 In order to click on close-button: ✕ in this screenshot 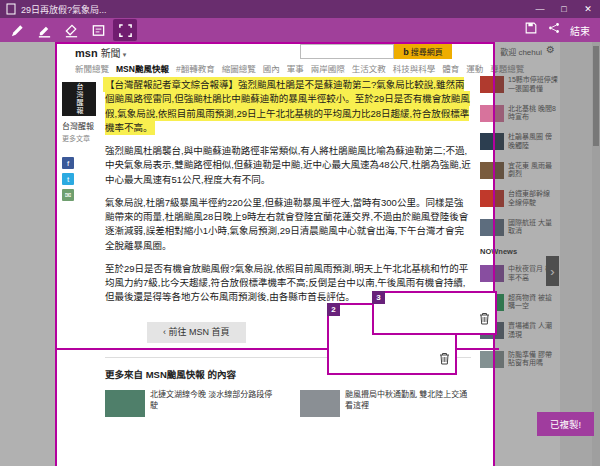, I will do `click(588, 9)`.